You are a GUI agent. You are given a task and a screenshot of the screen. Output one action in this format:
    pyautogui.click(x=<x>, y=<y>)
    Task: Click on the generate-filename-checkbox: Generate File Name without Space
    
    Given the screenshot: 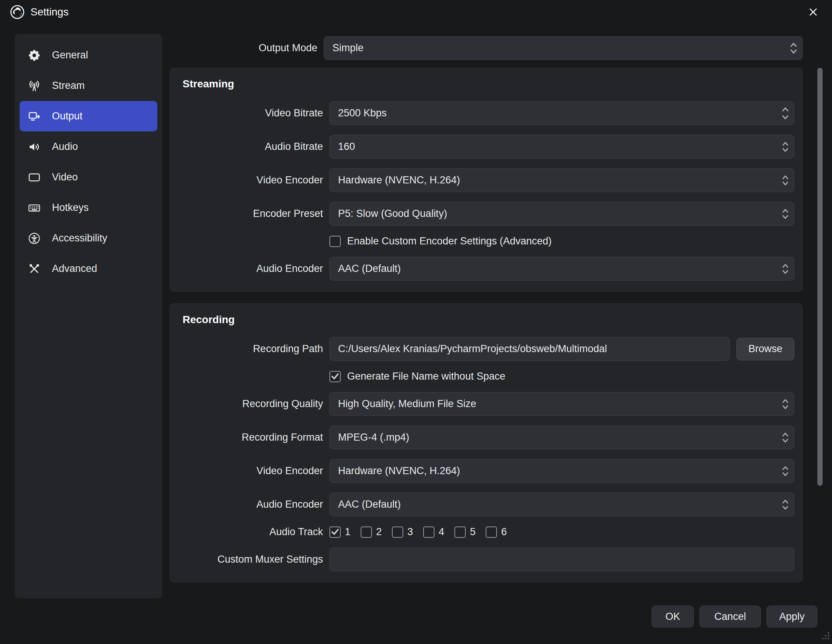 What is the action you would take?
    pyautogui.click(x=418, y=376)
    